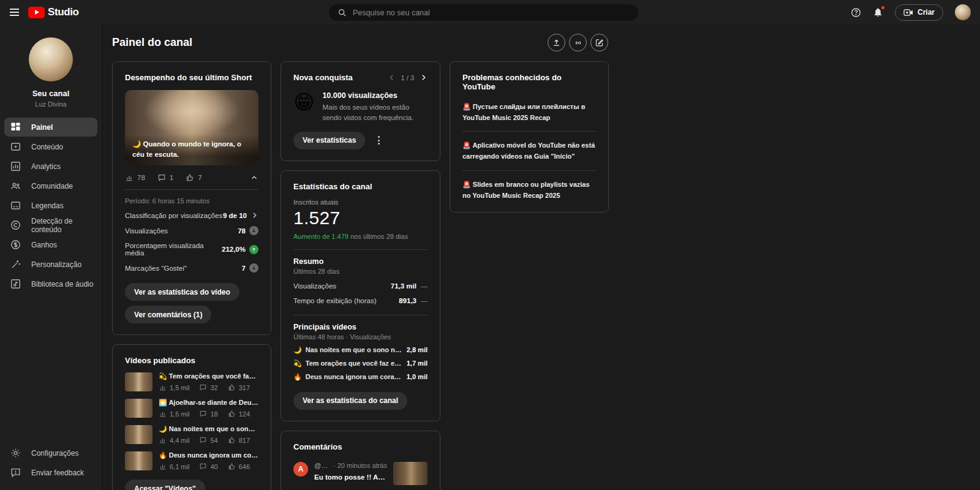 The width and height of the screenshot is (980, 490). I want to click on sidebar-item-deteccao: Detecção de conteúdo, so click(51, 225).